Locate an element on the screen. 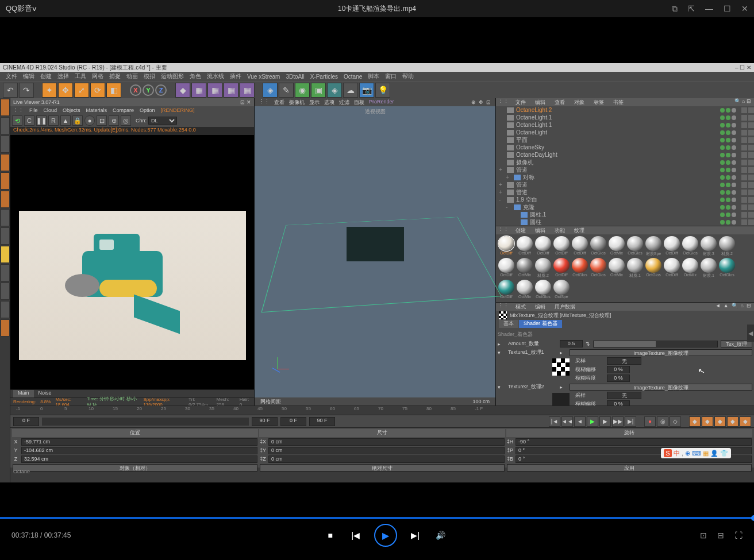 The image size is (754, 560). progress-bar is located at coordinates (377, 518).